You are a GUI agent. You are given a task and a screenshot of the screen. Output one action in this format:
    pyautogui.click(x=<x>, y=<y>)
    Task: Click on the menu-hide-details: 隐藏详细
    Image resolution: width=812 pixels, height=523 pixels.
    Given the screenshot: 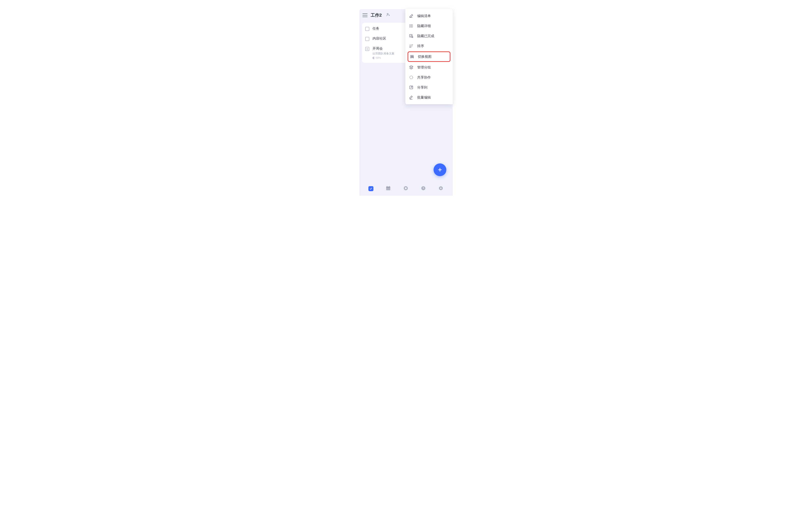 What is the action you would take?
    pyautogui.click(x=429, y=26)
    